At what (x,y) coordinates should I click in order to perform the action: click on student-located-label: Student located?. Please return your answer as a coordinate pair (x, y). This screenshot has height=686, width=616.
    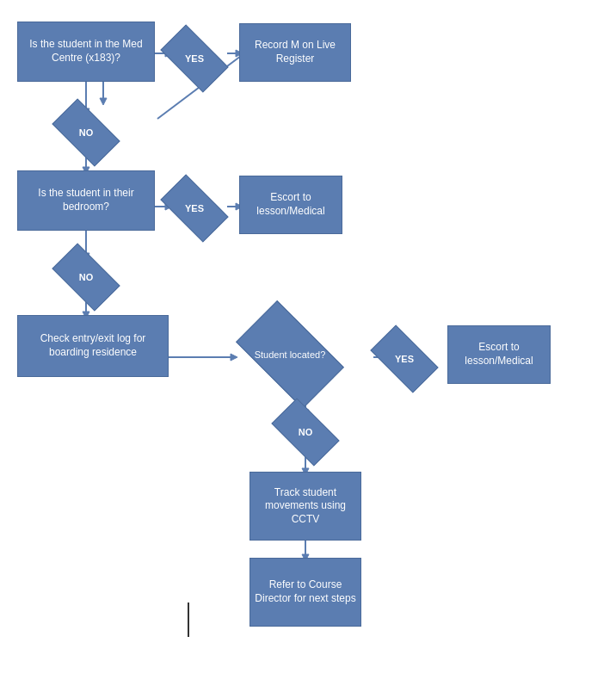
    Looking at the image, I should click on (290, 355).